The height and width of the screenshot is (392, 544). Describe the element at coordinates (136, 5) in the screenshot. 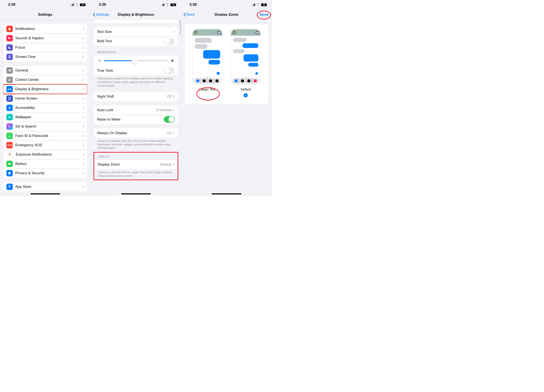

I see `status-bar: 3:39 75` at that location.